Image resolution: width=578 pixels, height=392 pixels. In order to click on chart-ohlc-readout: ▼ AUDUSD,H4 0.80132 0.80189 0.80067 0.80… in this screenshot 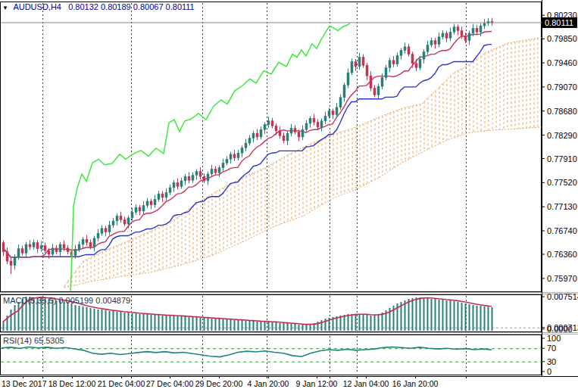, I will do `click(98, 7)`.